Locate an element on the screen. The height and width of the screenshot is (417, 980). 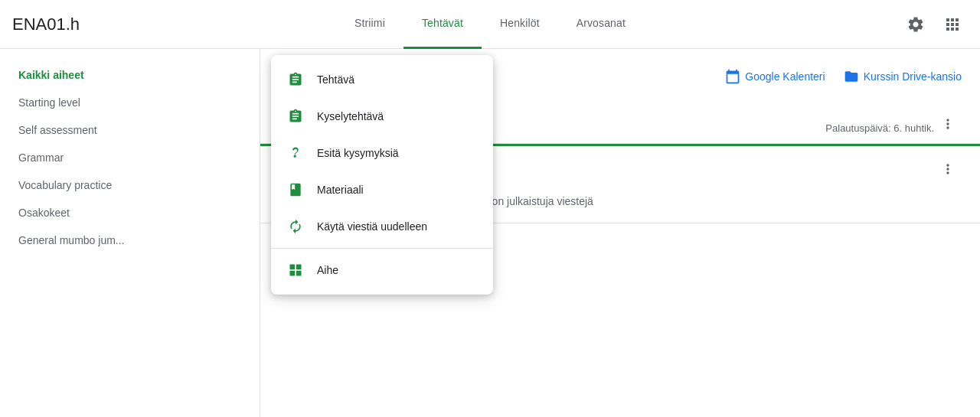
grid-icon is located at coordinates (296, 270).